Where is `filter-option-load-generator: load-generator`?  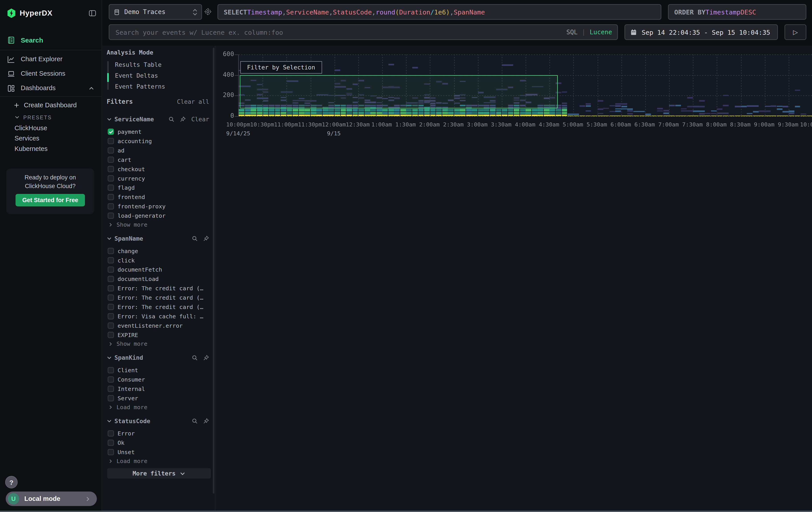
filter-option-load-generator: load-generator is located at coordinates (158, 216).